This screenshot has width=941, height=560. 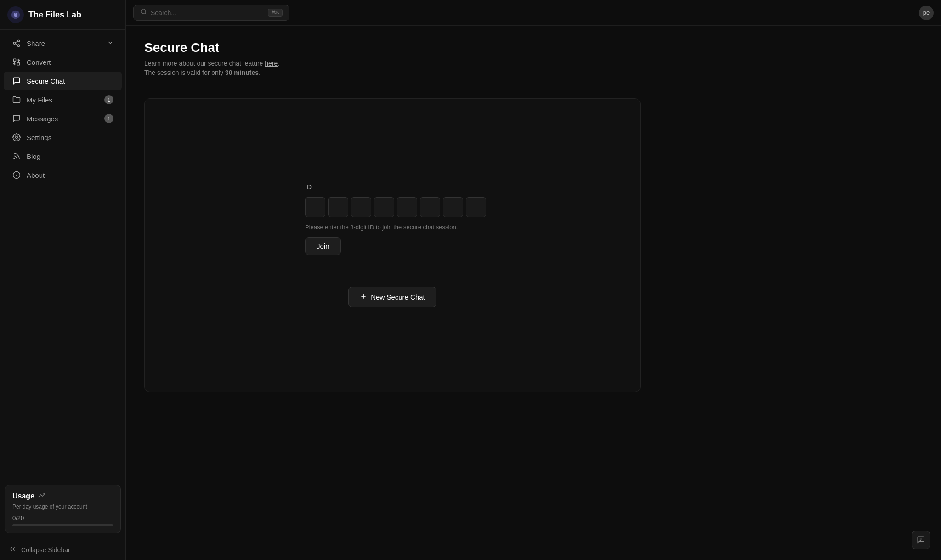 What do you see at coordinates (533, 73) in the screenshot?
I see `session-note: The session is valid for only 30 minutes…` at bounding box center [533, 73].